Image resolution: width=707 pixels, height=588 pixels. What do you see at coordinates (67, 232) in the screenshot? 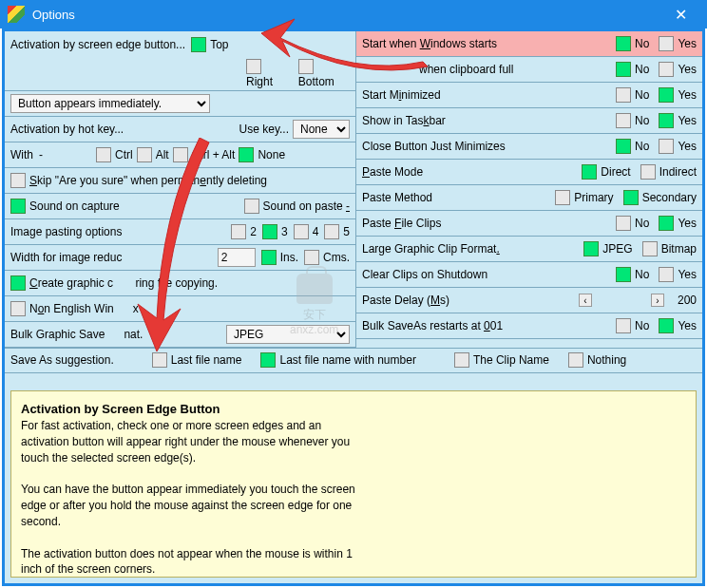
I see `image-pasting-label: Image pasting options` at bounding box center [67, 232].